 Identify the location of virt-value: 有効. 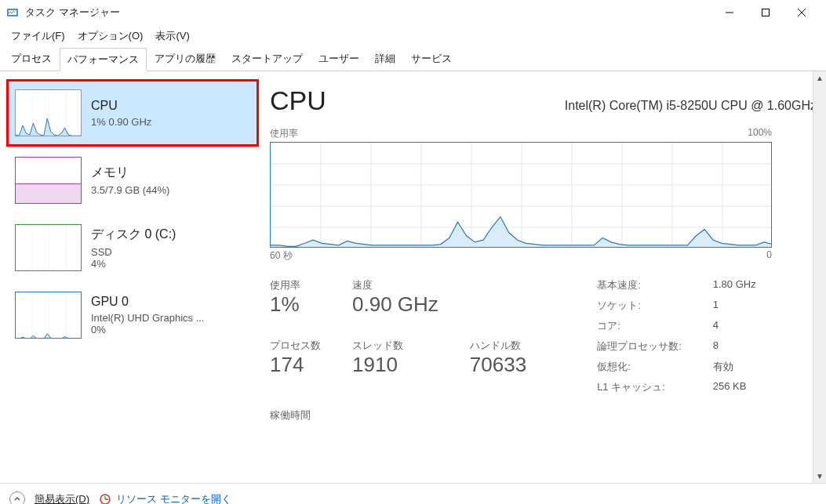
(734, 367).